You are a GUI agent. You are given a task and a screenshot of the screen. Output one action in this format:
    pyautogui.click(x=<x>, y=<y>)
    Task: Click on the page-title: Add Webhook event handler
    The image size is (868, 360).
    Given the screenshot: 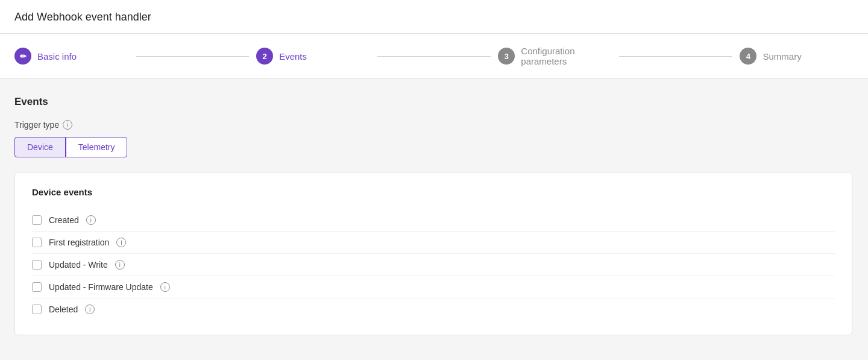 What is the action you would take?
    pyautogui.click(x=434, y=17)
    